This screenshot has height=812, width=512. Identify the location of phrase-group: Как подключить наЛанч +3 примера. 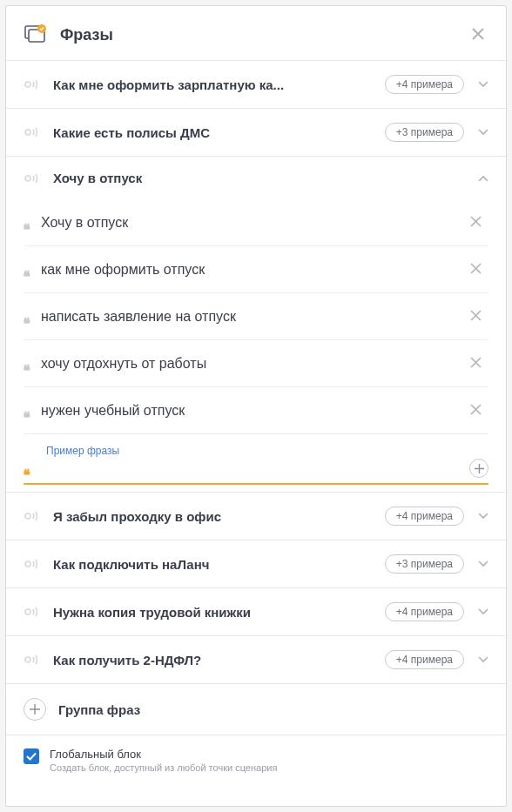
(256, 564).